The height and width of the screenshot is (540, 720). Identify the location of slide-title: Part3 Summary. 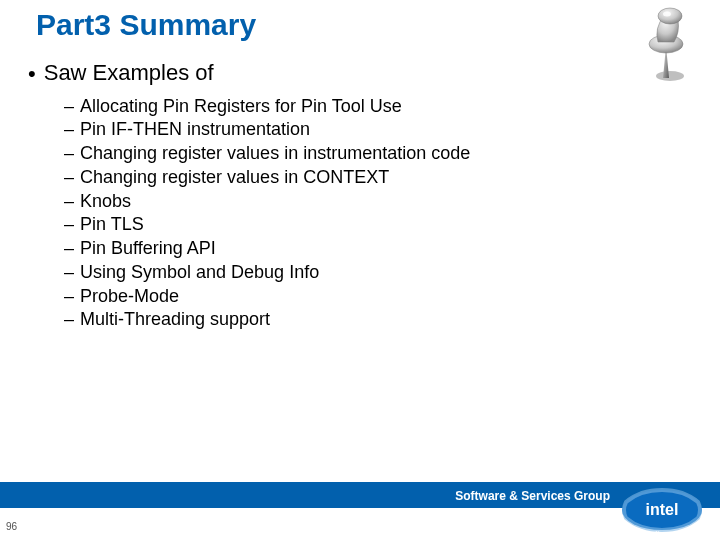
(146, 25).